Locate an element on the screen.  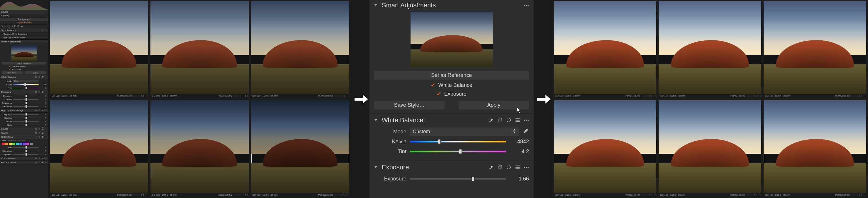
mask-icon: ▥ is located at coordinates (18, 26).